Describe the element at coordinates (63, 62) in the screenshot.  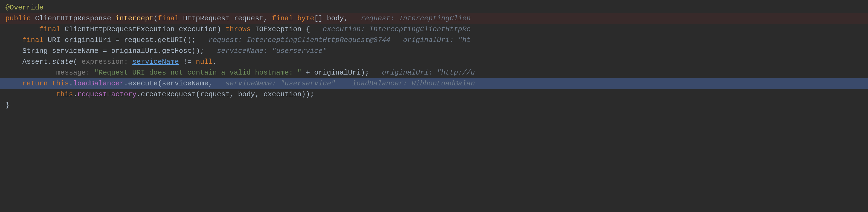
I see `method-state: state` at that location.